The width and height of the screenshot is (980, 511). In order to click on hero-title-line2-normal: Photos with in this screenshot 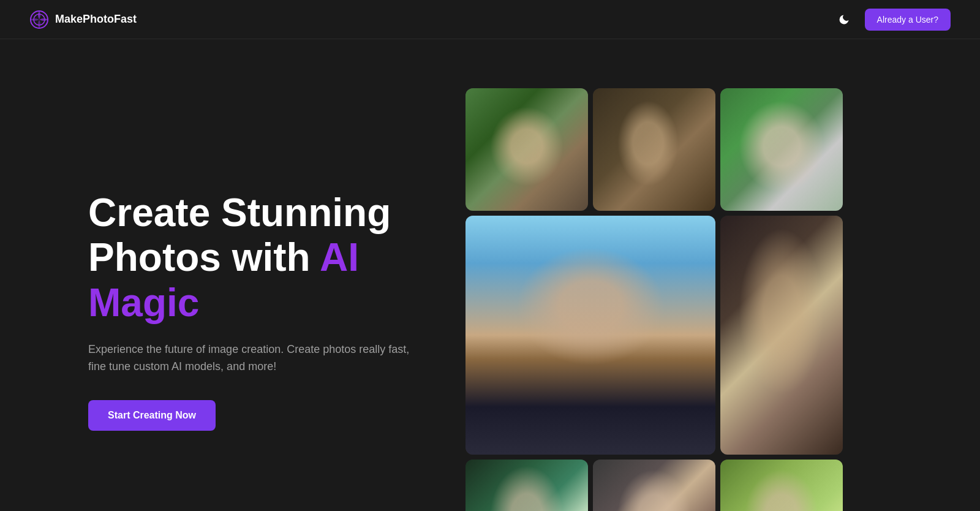, I will do `click(204, 257)`.